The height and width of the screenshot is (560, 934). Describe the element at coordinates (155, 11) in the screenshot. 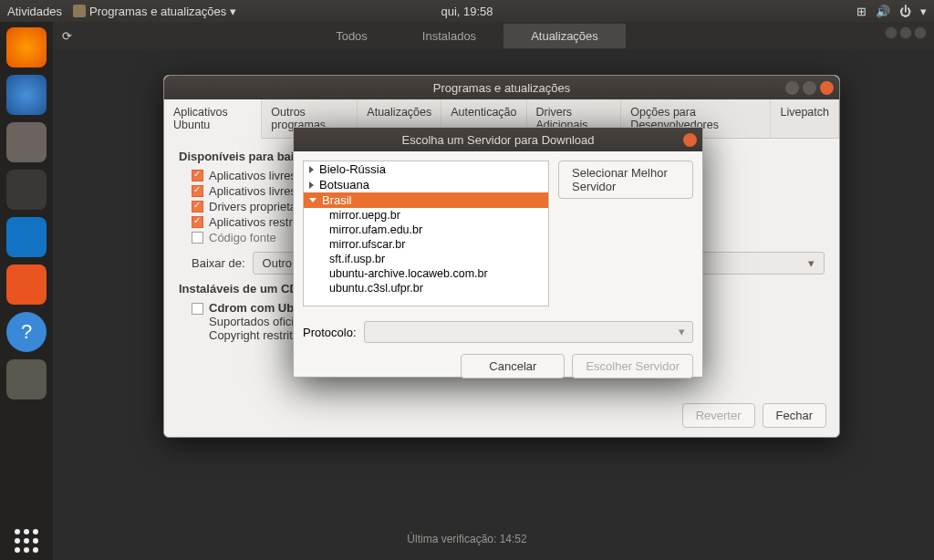

I see `app-menu: Programas e atualizações ▾` at that location.